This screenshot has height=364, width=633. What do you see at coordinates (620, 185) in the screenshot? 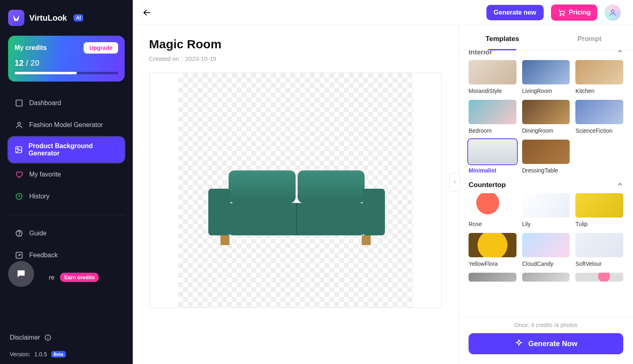
I see `collapse-countertop` at bounding box center [620, 185].